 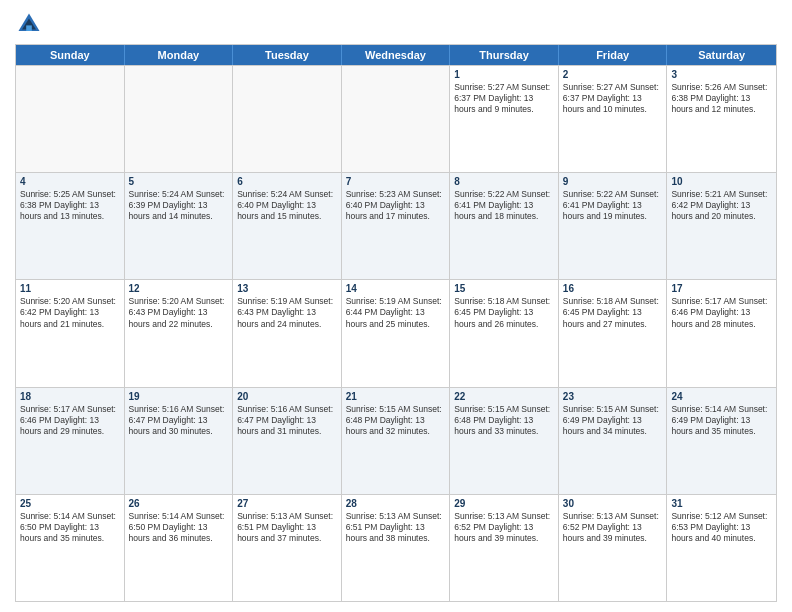 What do you see at coordinates (722, 504) in the screenshot?
I see `day-number: 31` at bounding box center [722, 504].